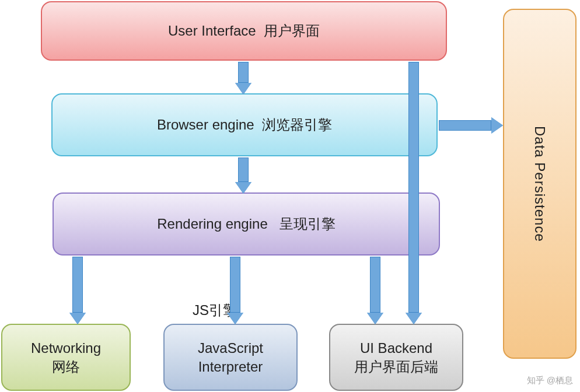 The width and height of the screenshot is (580, 392). I want to click on box-ui-backend: UI Backend 用户界面后端, so click(396, 357).